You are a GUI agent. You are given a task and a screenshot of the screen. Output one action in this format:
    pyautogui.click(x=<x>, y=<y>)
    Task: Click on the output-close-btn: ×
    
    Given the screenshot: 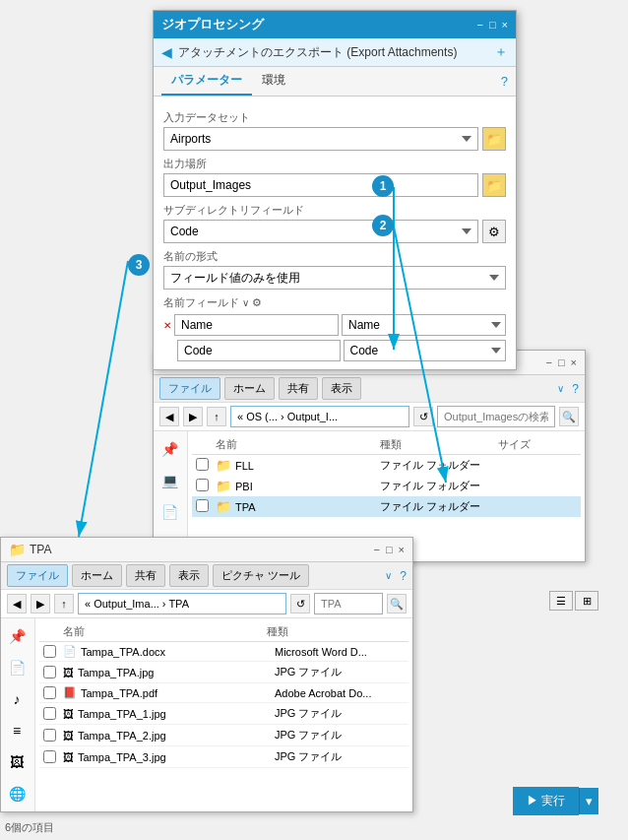 What is the action you would take?
    pyautogui.click(x=574, y=362)
    